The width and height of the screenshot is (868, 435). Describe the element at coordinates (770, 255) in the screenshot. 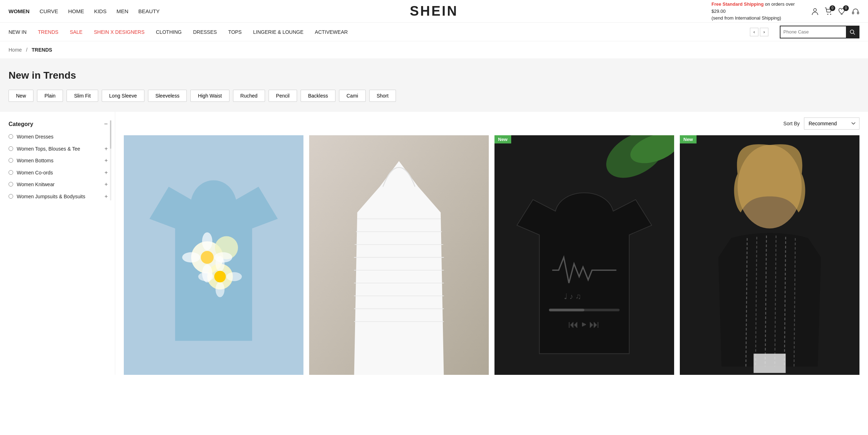

I see `product-card: New` at that location.